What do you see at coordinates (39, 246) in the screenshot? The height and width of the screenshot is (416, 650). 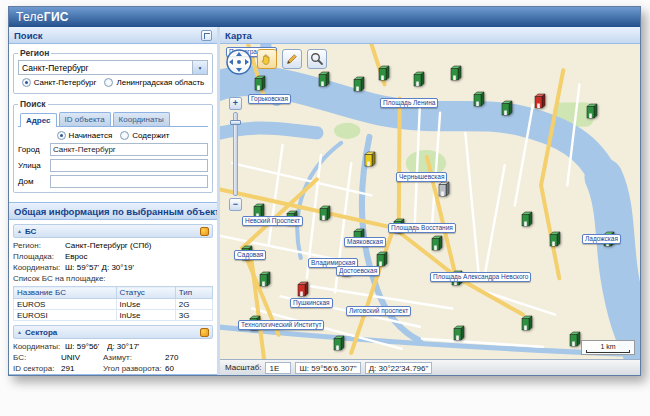 I see `bs-row-label: Регион:` at bounding box center [39, 246].